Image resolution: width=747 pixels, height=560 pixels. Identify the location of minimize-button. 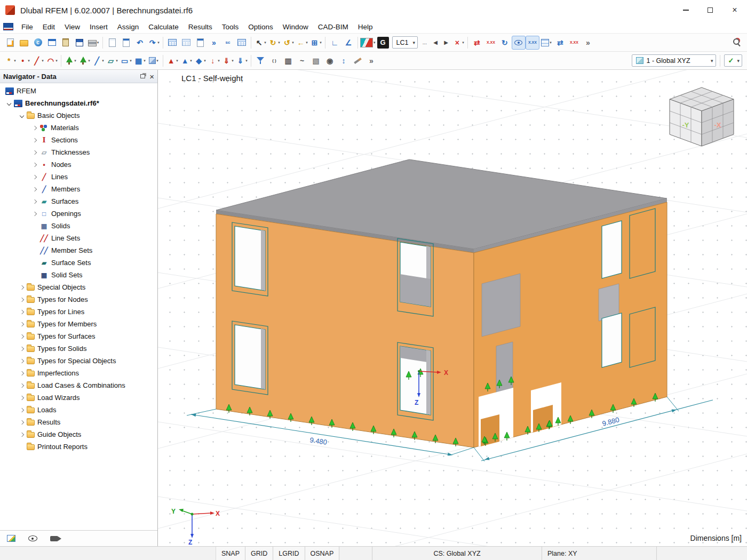
(686, 10).